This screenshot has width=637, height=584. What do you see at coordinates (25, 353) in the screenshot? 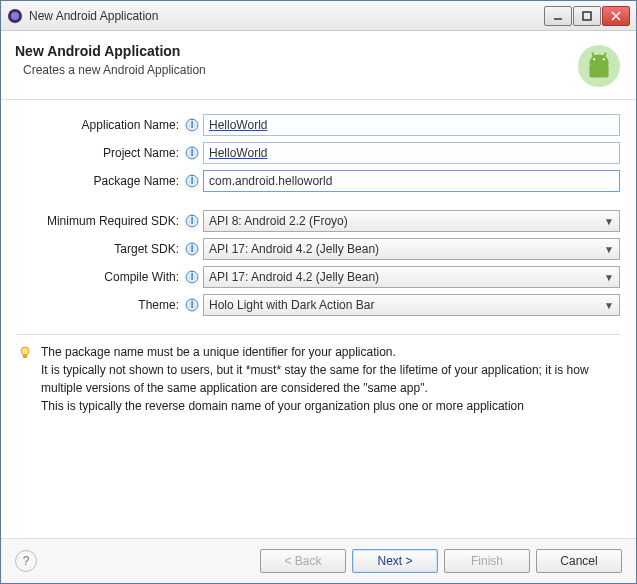
I see `lightbulb-icon` at bounding box center [25, 353].